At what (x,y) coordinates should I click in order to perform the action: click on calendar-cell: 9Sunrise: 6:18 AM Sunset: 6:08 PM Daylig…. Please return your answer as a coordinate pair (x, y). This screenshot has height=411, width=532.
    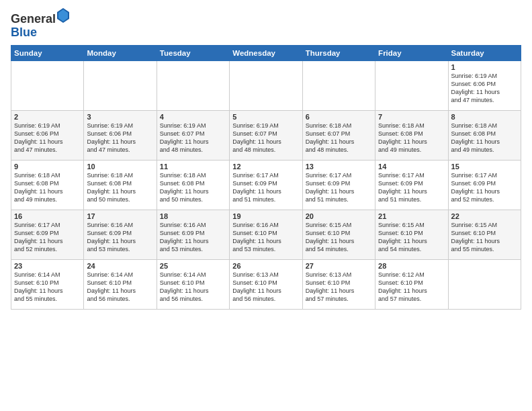
    Looking at the image, I should click on (48, 185).